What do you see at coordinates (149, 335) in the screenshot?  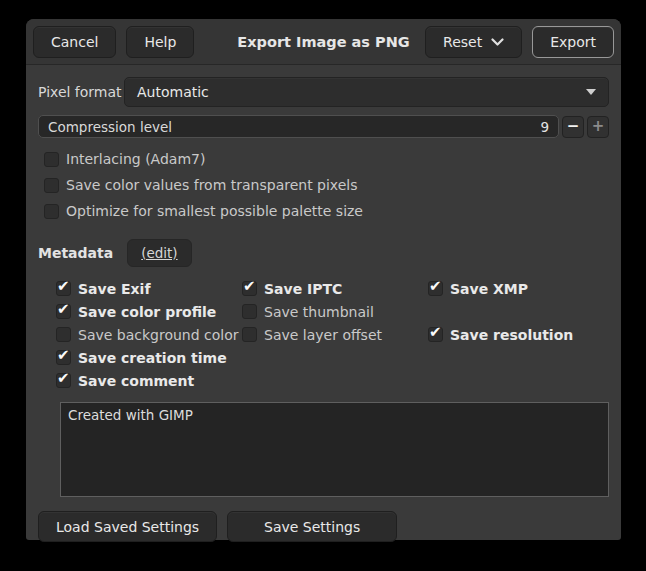 I see `checkbox-save-background-color: Save background color` at bounding box center [149, 335].